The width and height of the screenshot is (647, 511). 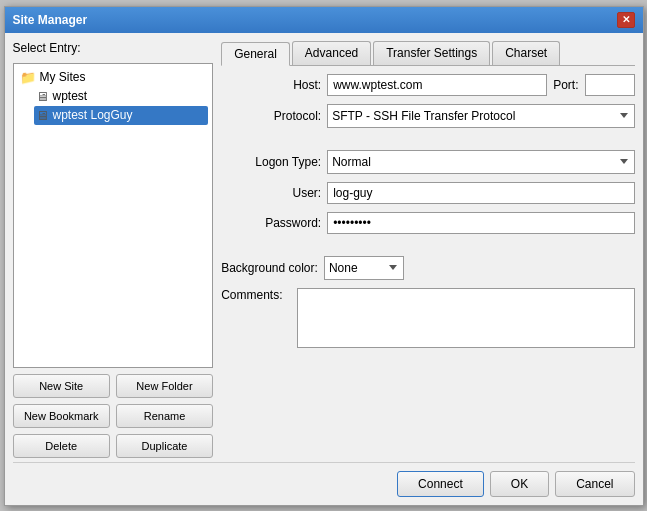 What do you see at coordinates (42, 96) in the screenshot?
I see `monitor-icon-wptest: 🖥` at bounding box center [42, 96].